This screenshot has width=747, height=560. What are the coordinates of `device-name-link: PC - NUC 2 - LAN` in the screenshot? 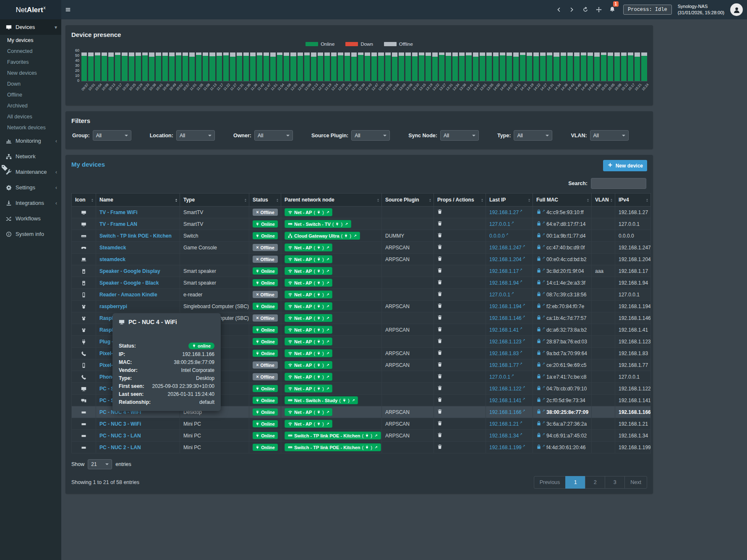 It's located at (120, 447).